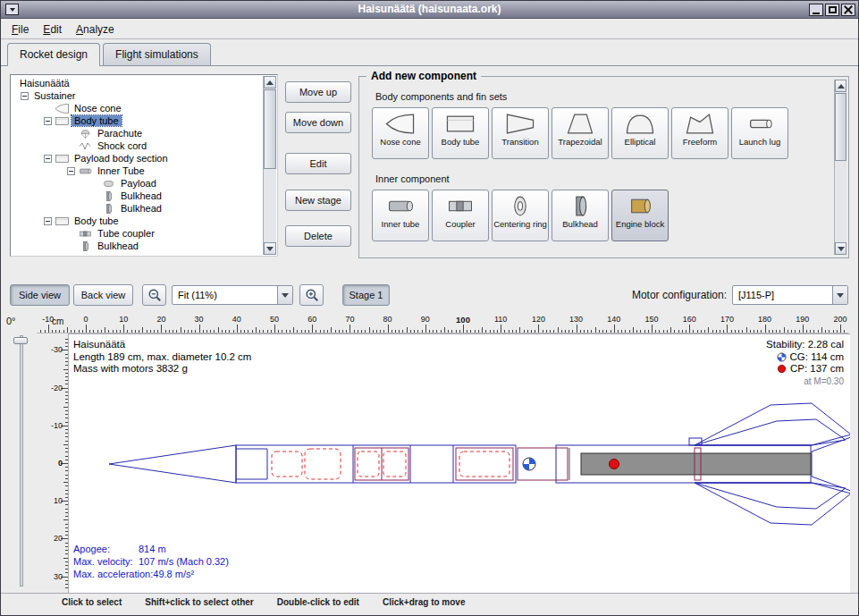 This screenshot has height=616, width=859. I want to click on add-body-tube-button: Body tube, so click(460, 133).